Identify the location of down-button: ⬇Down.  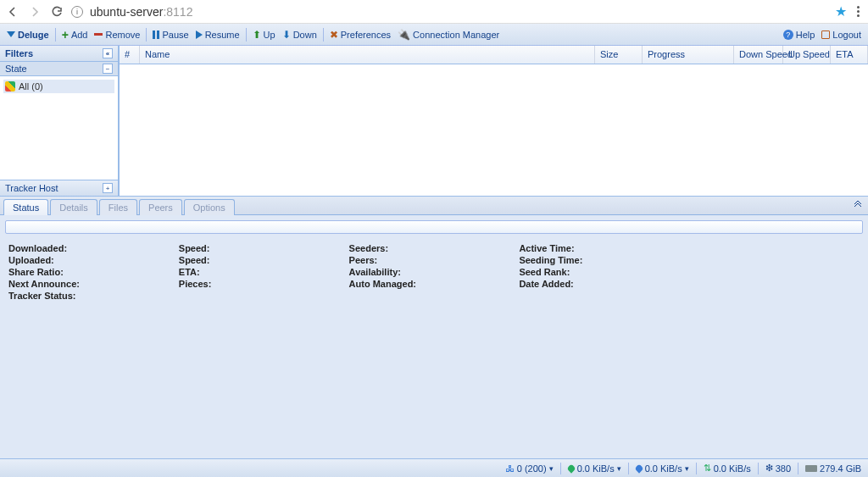
(300, 35).